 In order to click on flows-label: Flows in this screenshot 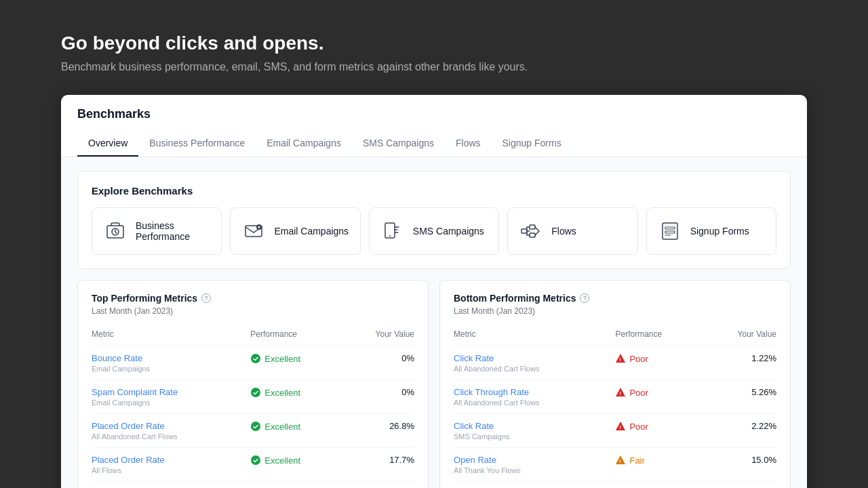, I will do `click(564, 231)`.